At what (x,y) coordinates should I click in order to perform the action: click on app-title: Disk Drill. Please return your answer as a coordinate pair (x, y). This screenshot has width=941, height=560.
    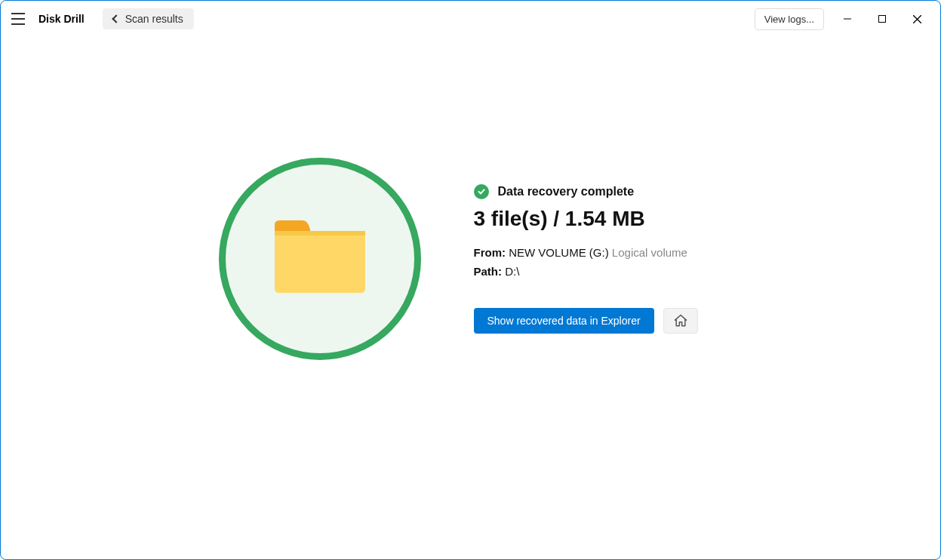
    Looking at the image, I should click on (62, 19).